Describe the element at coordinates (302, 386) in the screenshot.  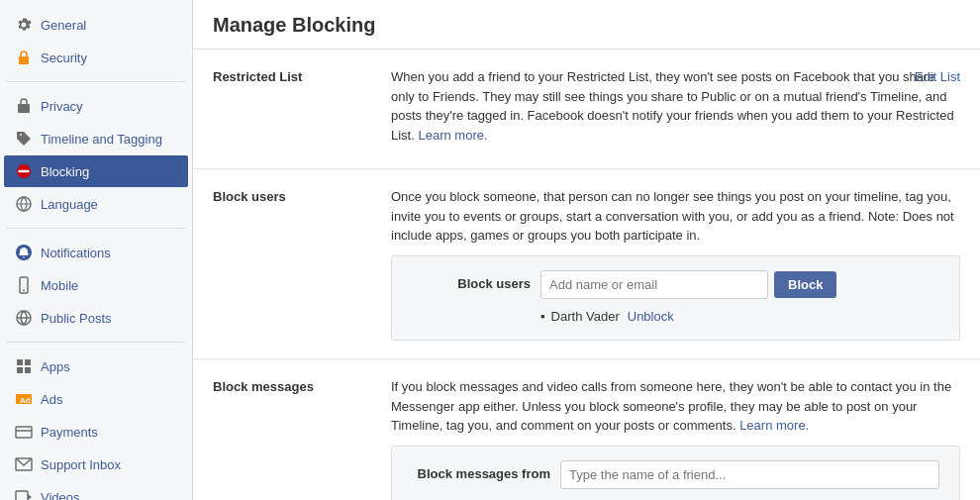
I see `block-messages-label: Block messages` at that location.